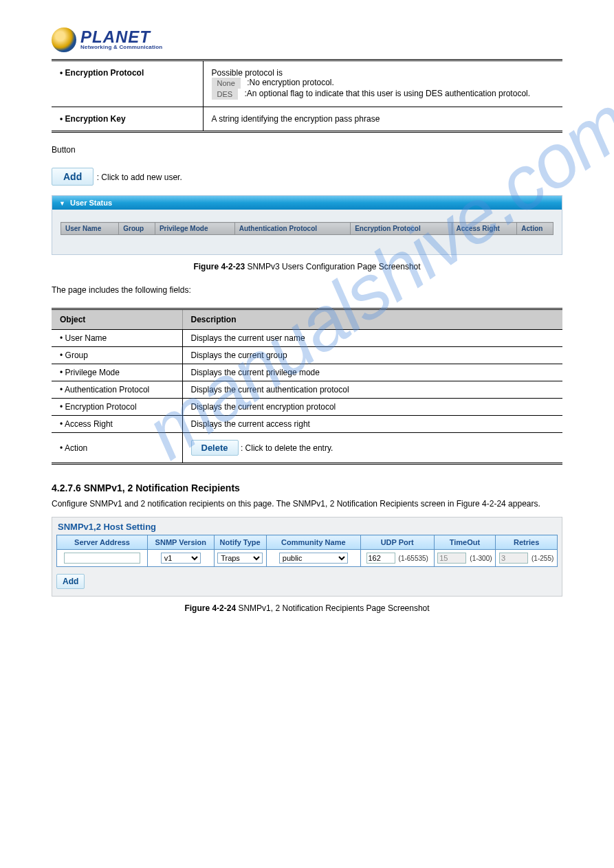  I want to click on col-header: Community Name, so click(314, 543).